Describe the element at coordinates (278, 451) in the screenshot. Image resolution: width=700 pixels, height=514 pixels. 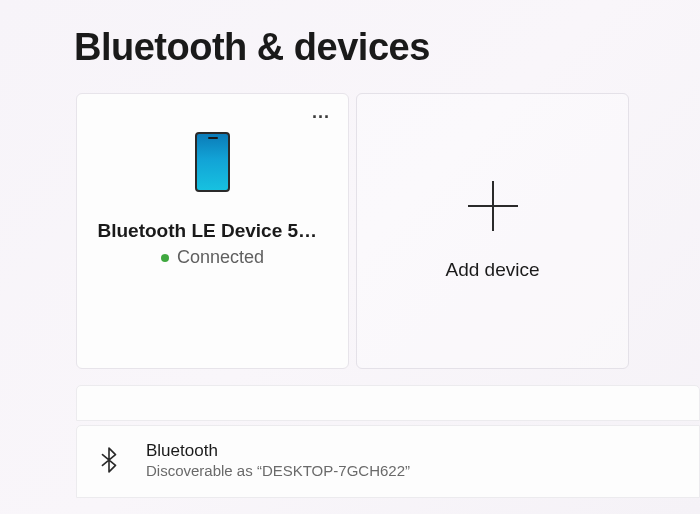
I see `bluetooth-title: Bluetooth` at that location.